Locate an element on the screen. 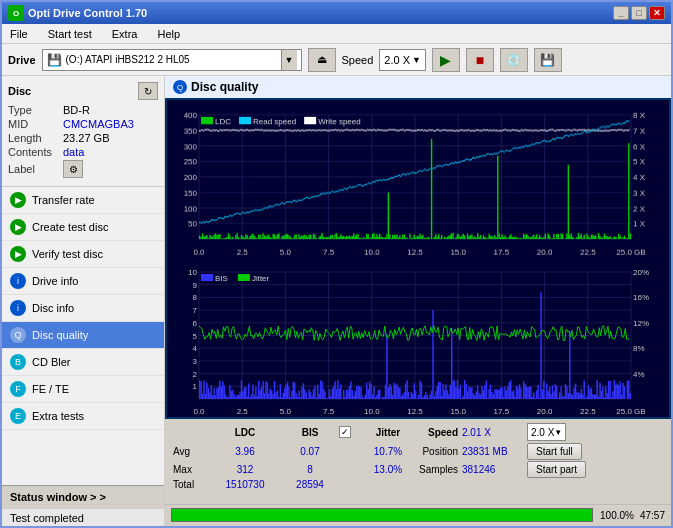 This screenshot has height=528, width=673. progress-bar-fill is located at coordinates (382, 515).